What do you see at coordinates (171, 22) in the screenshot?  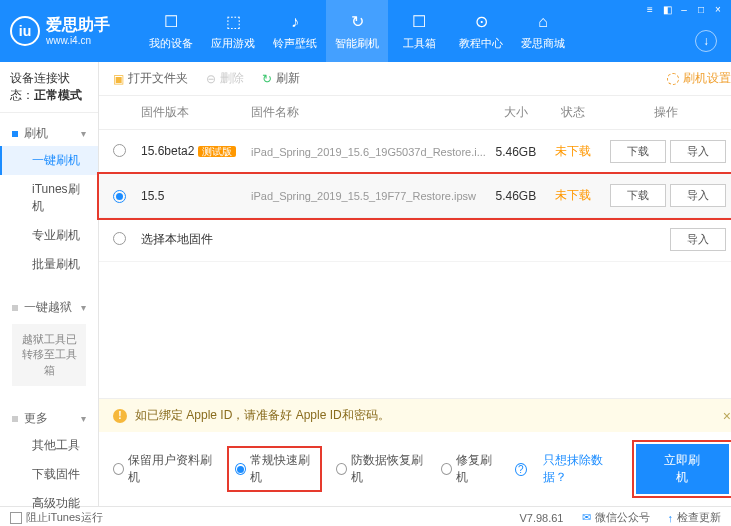 I see `device-icon: ☐` at bounding box center [171, 22].